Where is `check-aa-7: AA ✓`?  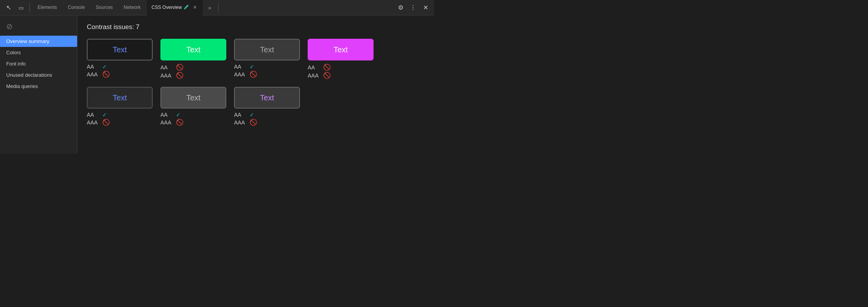 check-aa-7: AA ✓ is located at coordinates (267, 115).